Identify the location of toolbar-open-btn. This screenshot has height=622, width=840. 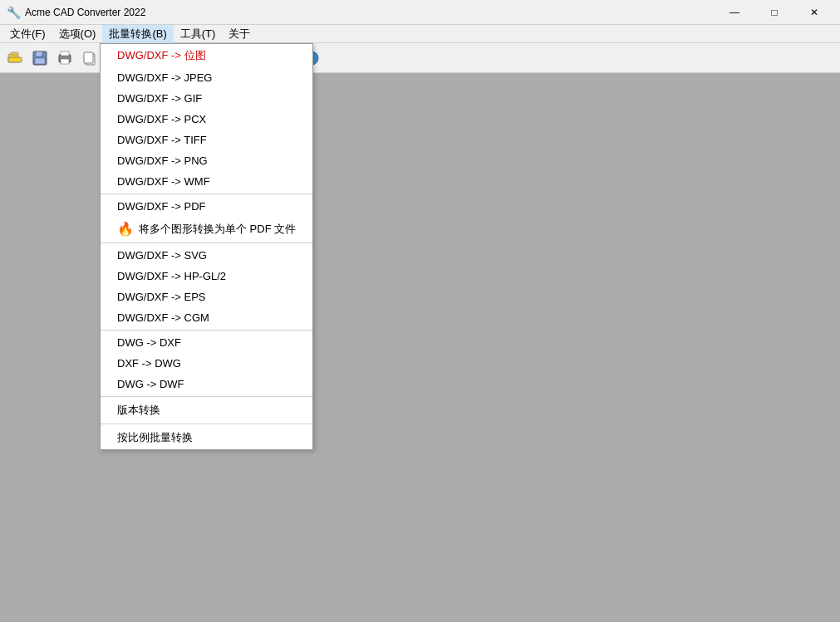
(15, 58).